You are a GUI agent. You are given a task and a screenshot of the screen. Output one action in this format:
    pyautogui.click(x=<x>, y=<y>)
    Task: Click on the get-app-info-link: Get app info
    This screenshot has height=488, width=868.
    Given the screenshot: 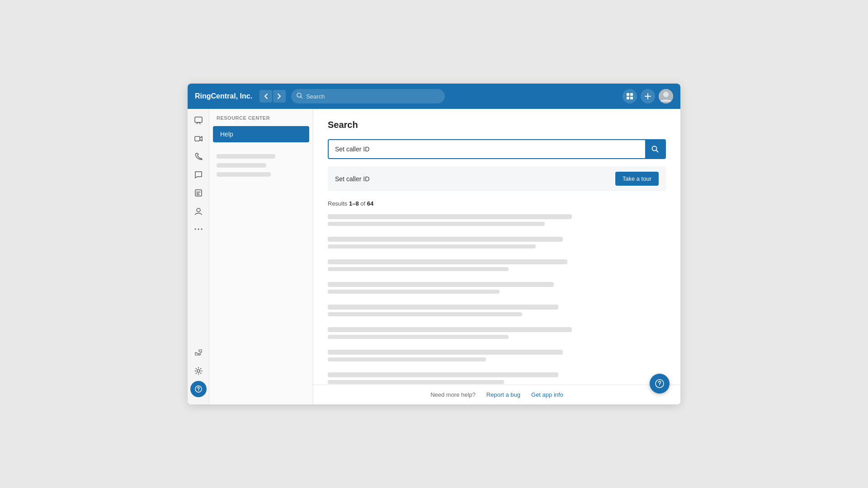 What is the action you would take?
    pyautogui.click(x=547, y=395)
    